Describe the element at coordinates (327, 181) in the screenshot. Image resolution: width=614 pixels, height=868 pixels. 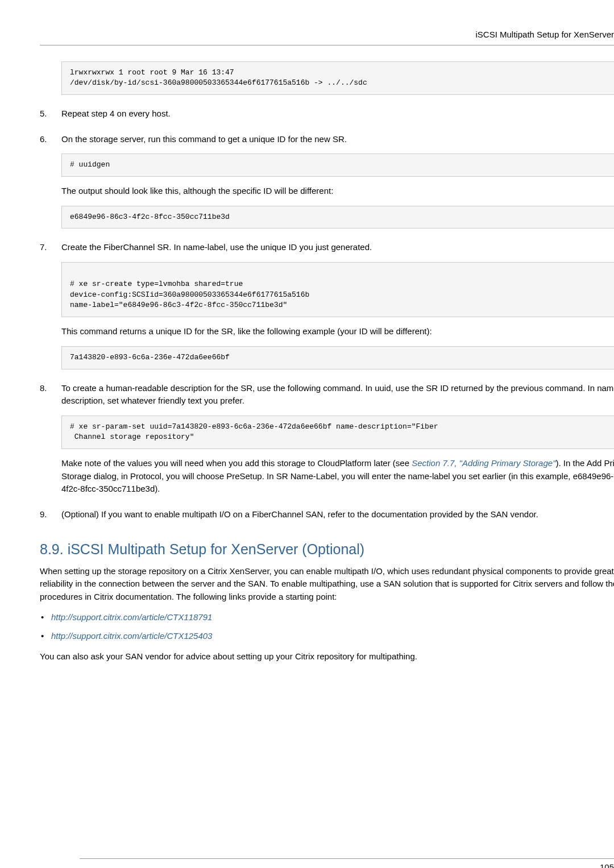
I see `step-6: On the storage server, run this command …` at that location.